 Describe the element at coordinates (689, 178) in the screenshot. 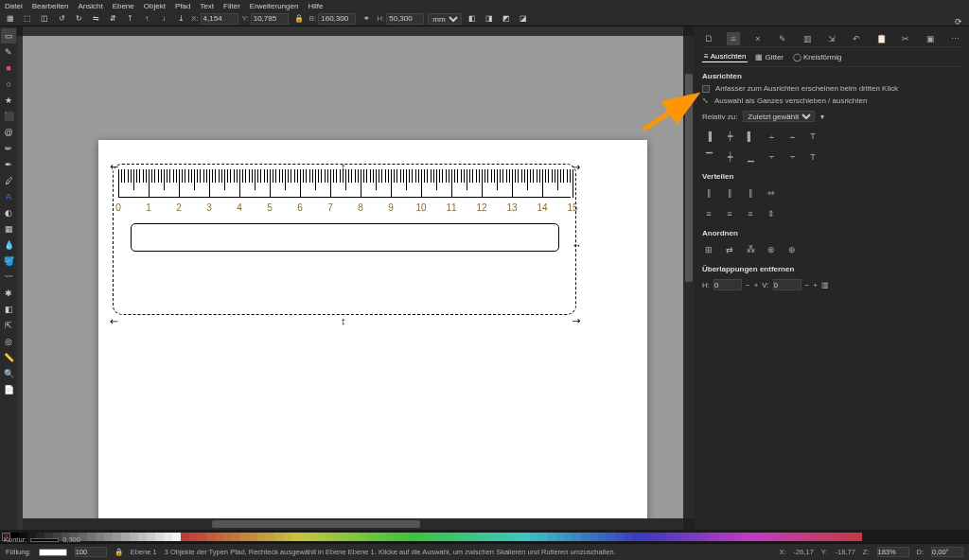

I see `scroll-thumb-v` at that location.